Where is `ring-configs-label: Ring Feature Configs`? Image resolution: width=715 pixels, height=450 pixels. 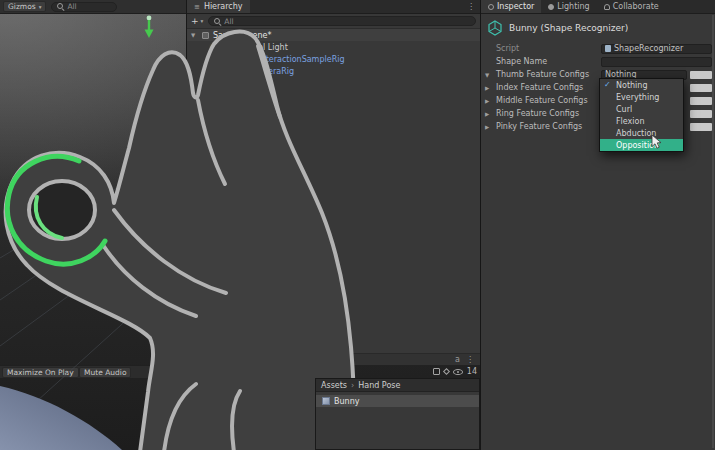
ring-configs-label: Ring Feature Configs is located at coordinates (538, 114).